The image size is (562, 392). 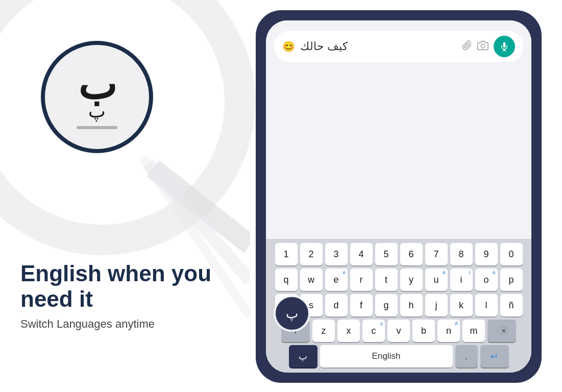 I want to click on key-f: f, so click(x=361, y=305).